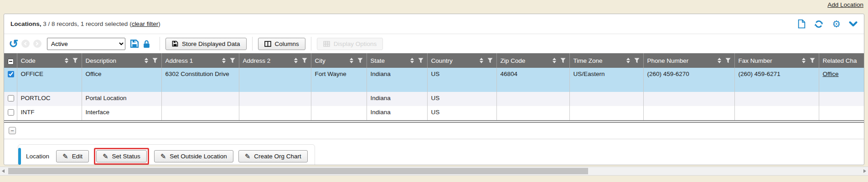  What do you see at coordinates (37, 44) in the screenshot?
I see `next-record-button` at bounding box center [37, 44].